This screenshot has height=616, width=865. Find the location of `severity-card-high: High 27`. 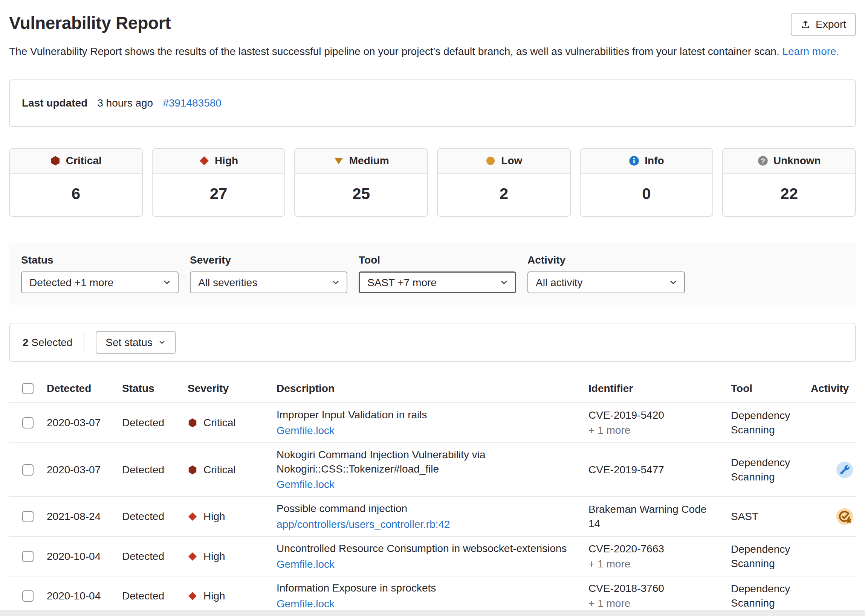

severity-card-high: High 27 is located at coordinates (219, 182).